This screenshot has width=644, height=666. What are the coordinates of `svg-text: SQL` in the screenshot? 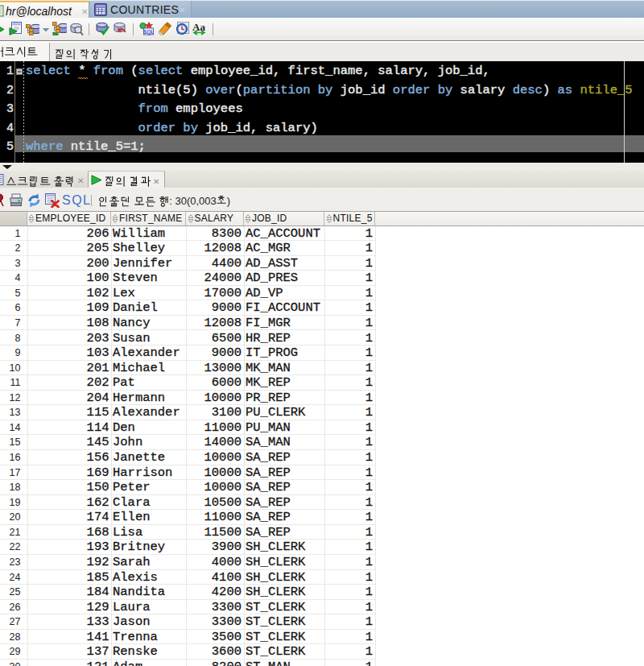 It's located at (148, 32).